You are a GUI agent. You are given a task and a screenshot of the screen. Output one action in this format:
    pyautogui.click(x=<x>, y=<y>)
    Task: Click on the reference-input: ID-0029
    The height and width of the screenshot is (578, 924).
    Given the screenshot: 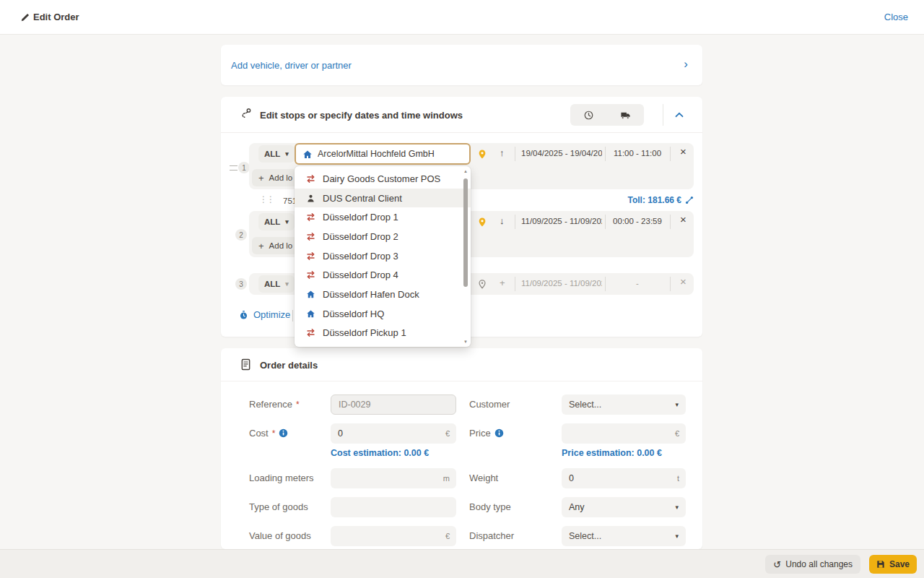 What is the action you would take?
    pyautogui.click(x=393, y=405)
    